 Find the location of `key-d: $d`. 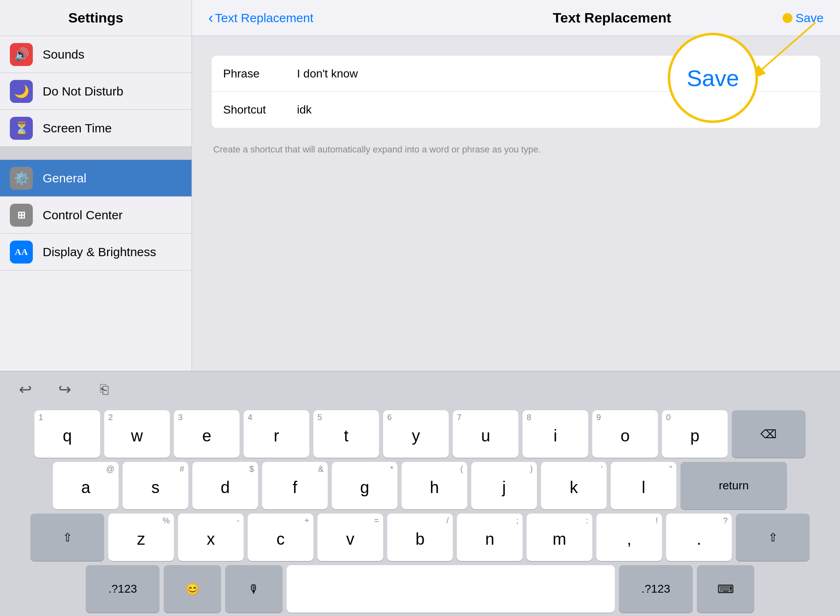

key-d: $d is located at coordinates (225, 486).